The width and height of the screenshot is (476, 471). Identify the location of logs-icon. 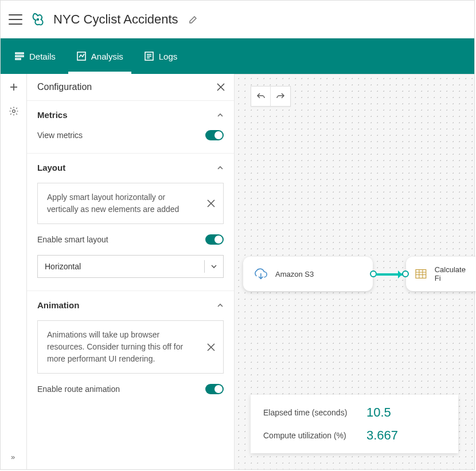
(149, 56).